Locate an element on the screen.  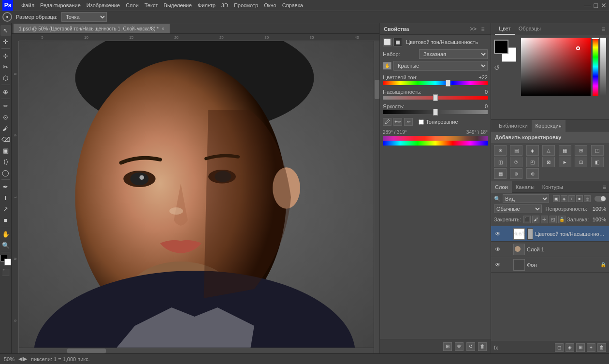
corr-threshold: ◧ is located at coordinates (597, 162).